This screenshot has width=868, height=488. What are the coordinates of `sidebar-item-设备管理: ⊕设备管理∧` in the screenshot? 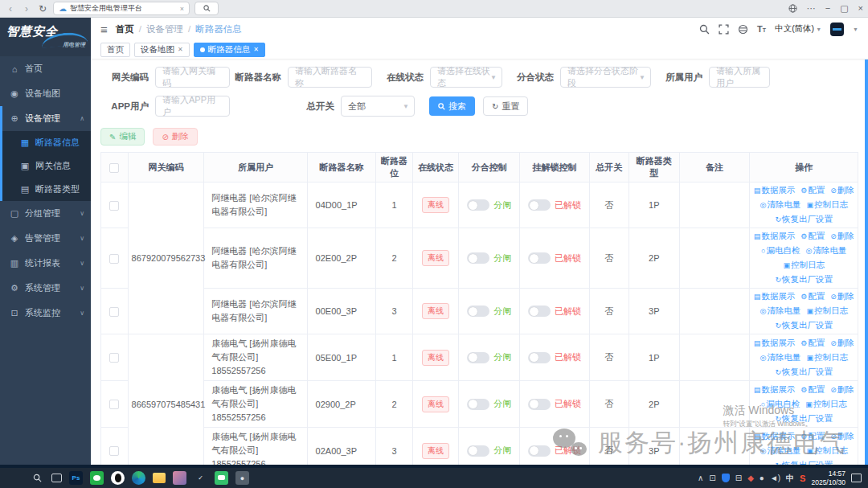 It's located at (47, 119).